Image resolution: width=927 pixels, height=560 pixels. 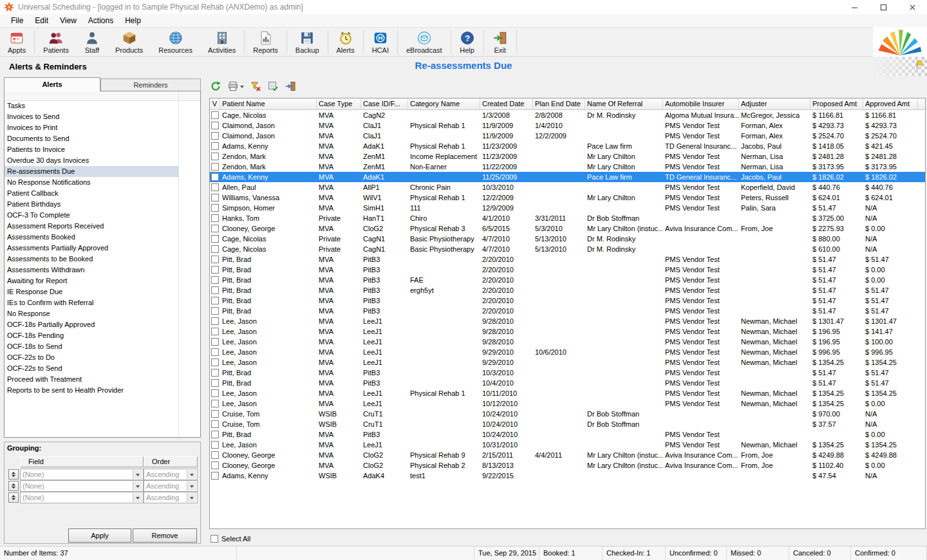 I want to click on close-panel-button, so click(x=290, y=86).